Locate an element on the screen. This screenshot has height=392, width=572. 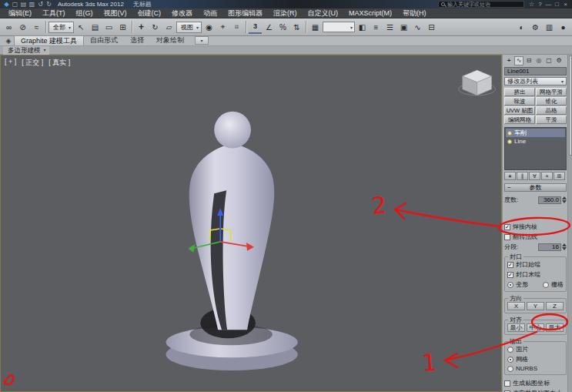
angle-snap-icon is located at coordinates (269, 28).